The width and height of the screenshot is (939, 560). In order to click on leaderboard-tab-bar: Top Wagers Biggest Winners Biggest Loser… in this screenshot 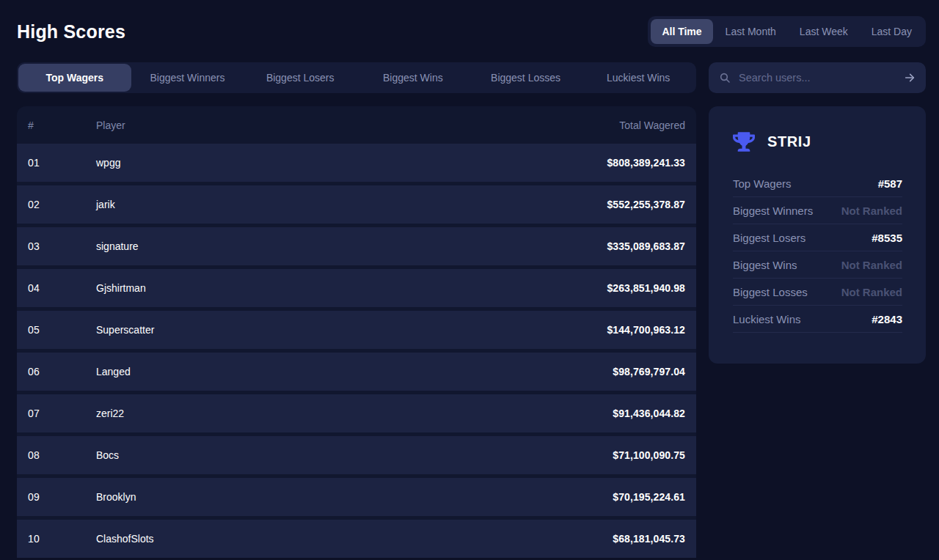, I will do `click(357, 78)`.